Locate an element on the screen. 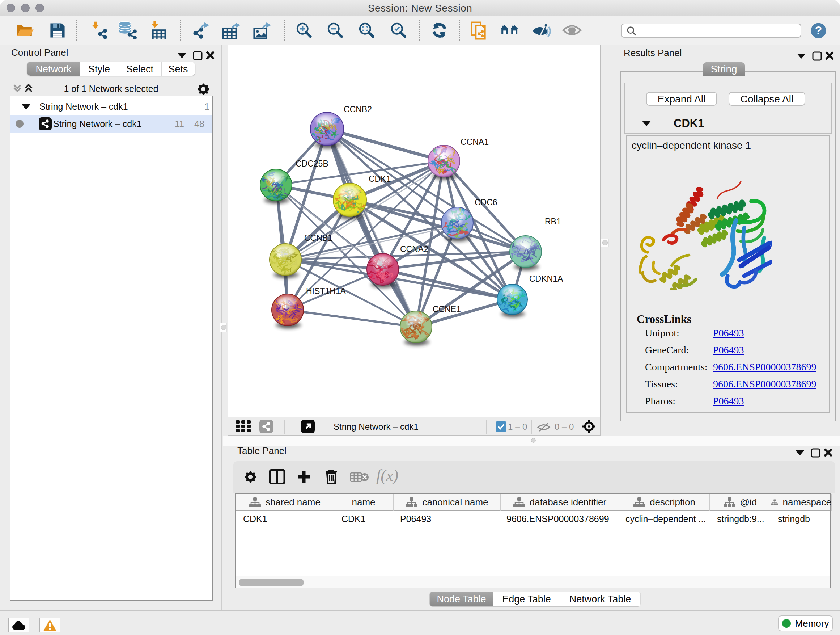 This screenshot has height=635, width=840. svg-text: RB1 is located at coordinates (553, 222).